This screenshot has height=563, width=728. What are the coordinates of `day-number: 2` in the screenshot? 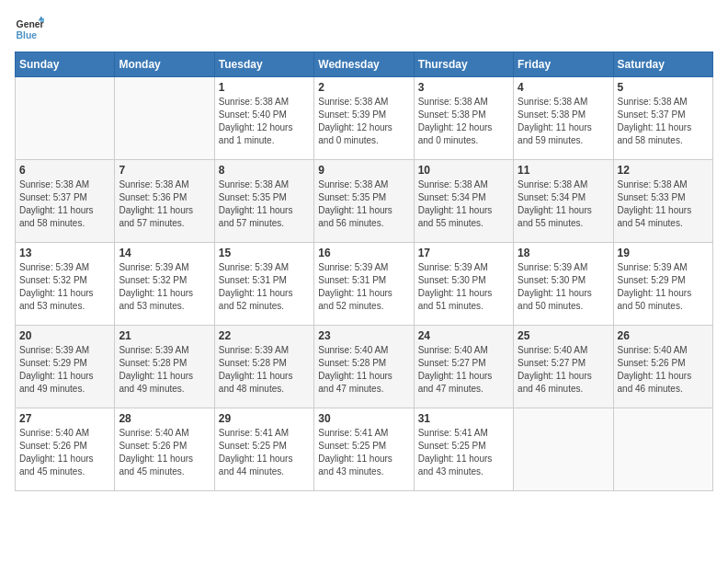 It's located at (364, 87).